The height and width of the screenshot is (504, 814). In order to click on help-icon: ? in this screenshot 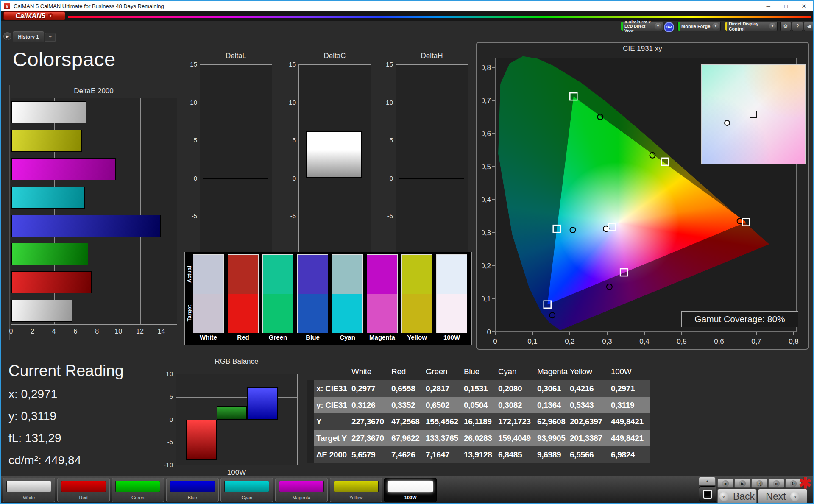, I will do `click(798, 26)`.